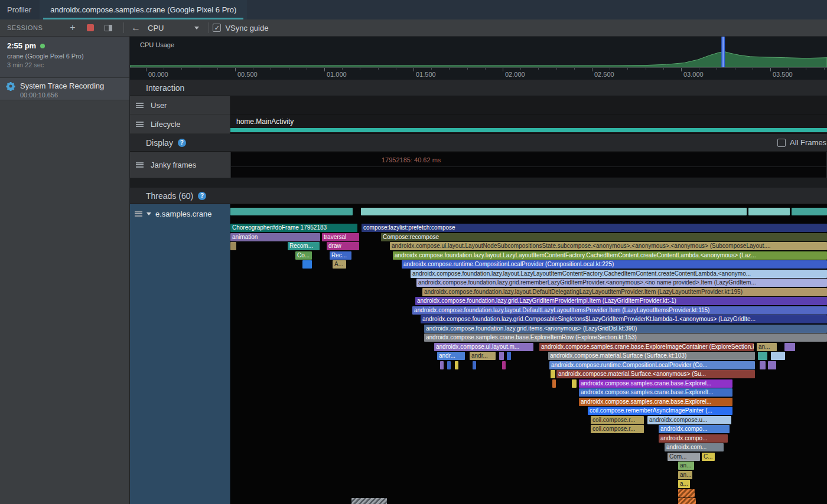 This screenshot has width=827, height=504. Describe the element at coordinates (136, 28) in the screenshot. I see `back-button` at that location.